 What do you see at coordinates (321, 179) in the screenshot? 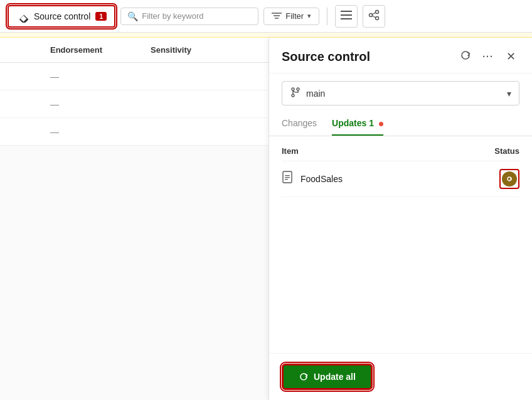
I see `item-name: FoodSales` at bounding box center [321, 179].